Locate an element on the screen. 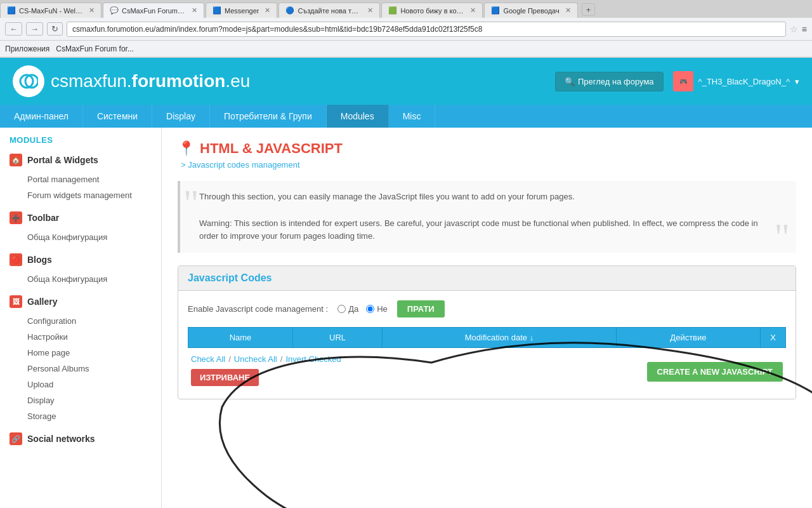  bookmarks-bar: Приложения CsMaxFun Forum for... is located at coordinates (406, 49).